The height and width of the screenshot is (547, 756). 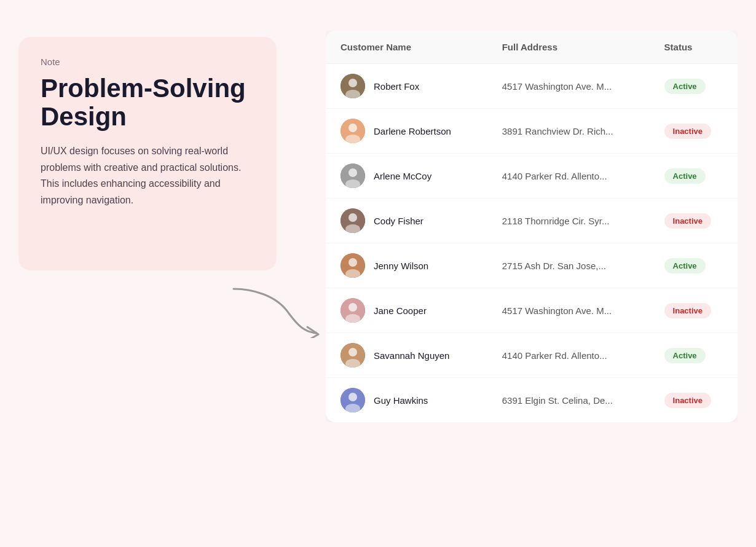 What do you see at coordinates (569, 132) in the screenshot?
I see `address-cell: 3891 Ranchview Dr. Rich...` at bounding box center [569, 132].